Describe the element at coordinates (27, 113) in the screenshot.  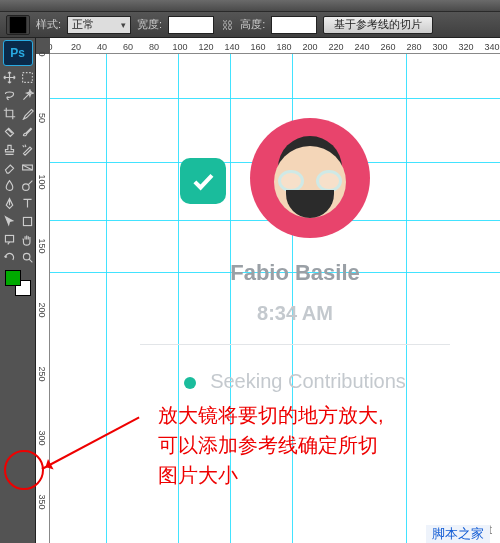
I see `eyedropper-tool` at that location.